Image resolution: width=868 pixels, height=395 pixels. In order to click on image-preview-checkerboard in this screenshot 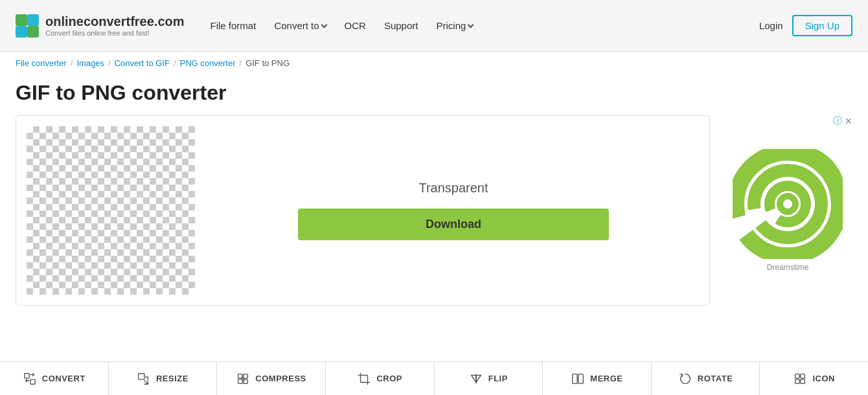, I will do `click(111, 210)`.